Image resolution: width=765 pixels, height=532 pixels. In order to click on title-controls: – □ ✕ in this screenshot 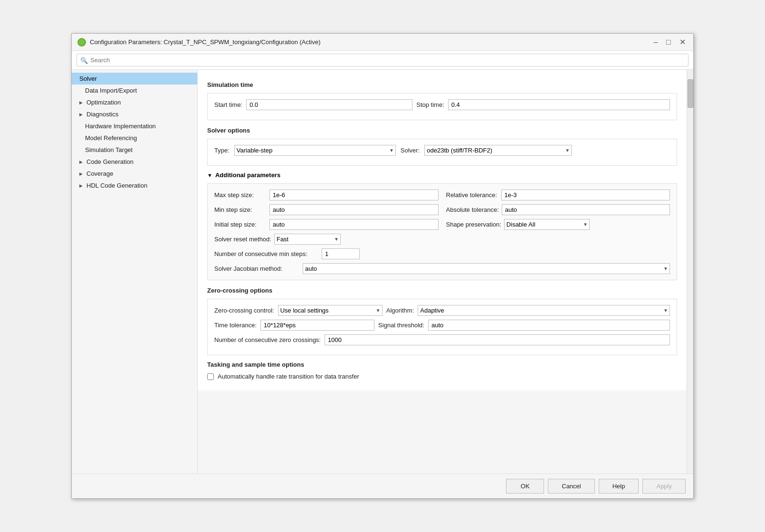, I will do `click(669, 42)`.